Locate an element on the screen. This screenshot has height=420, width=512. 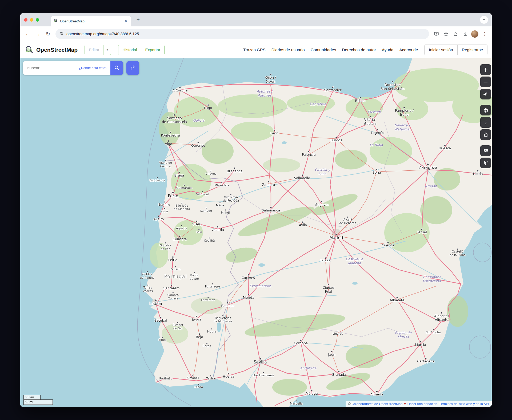
site-settings-icon is located at coordinates (61, 34).